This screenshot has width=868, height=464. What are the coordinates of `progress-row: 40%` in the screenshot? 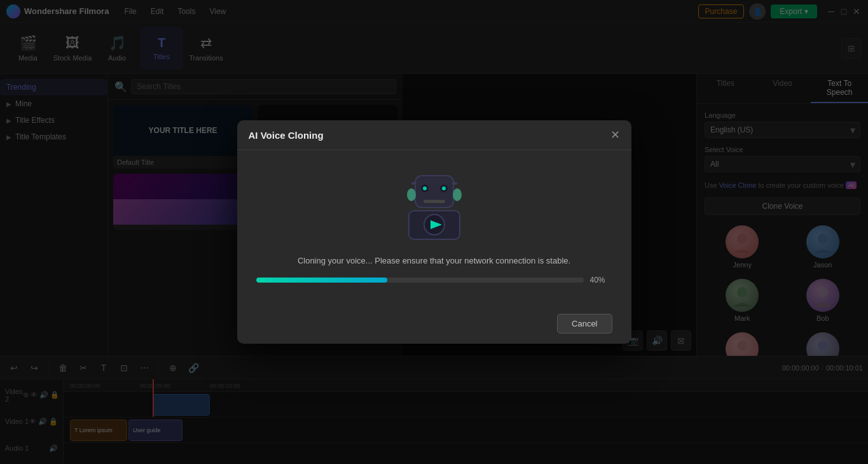 It's located at (434, 280).